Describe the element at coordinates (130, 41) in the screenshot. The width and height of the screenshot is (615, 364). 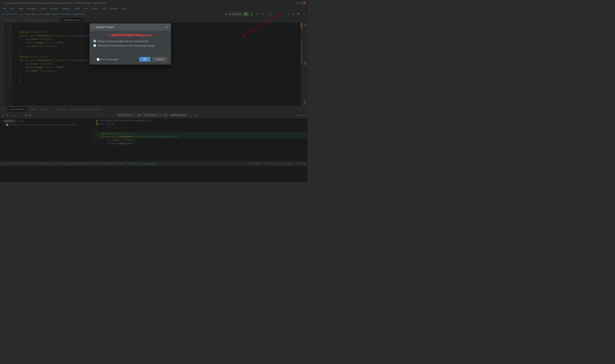
I see `radio-merge: Merge incoming changes into the current …` at that location.